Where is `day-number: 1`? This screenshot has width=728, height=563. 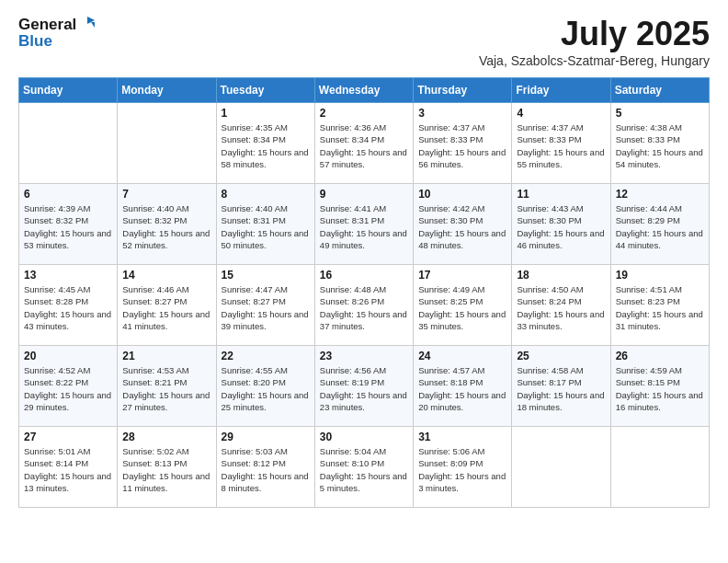 day-number: 1 is located at coordinates (266, 113).